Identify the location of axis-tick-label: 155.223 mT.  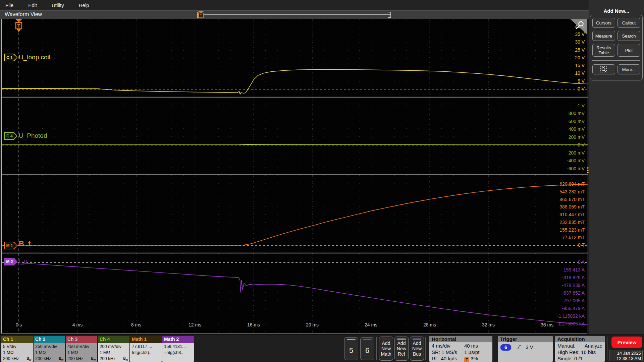
(572, 230).